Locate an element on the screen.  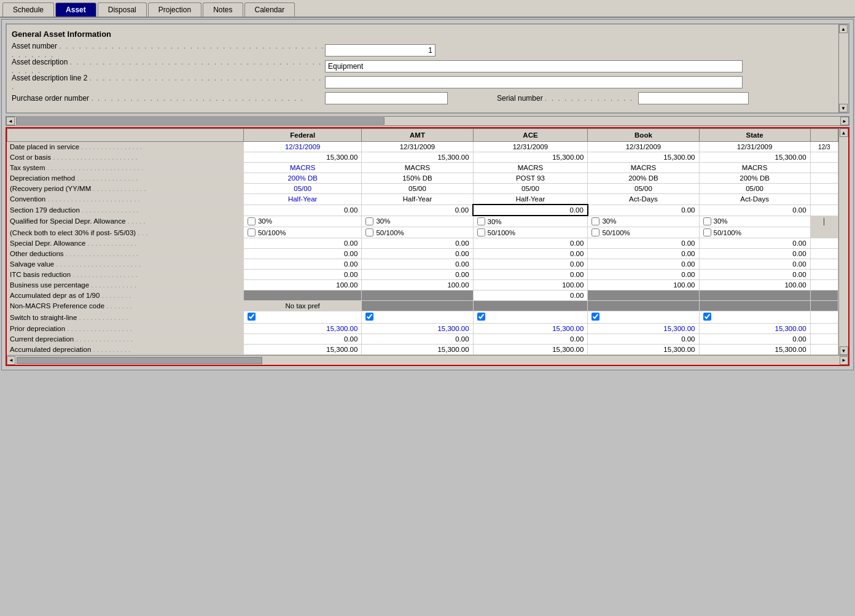
ace-qualified-special-check is located at coordinates (482, 221).